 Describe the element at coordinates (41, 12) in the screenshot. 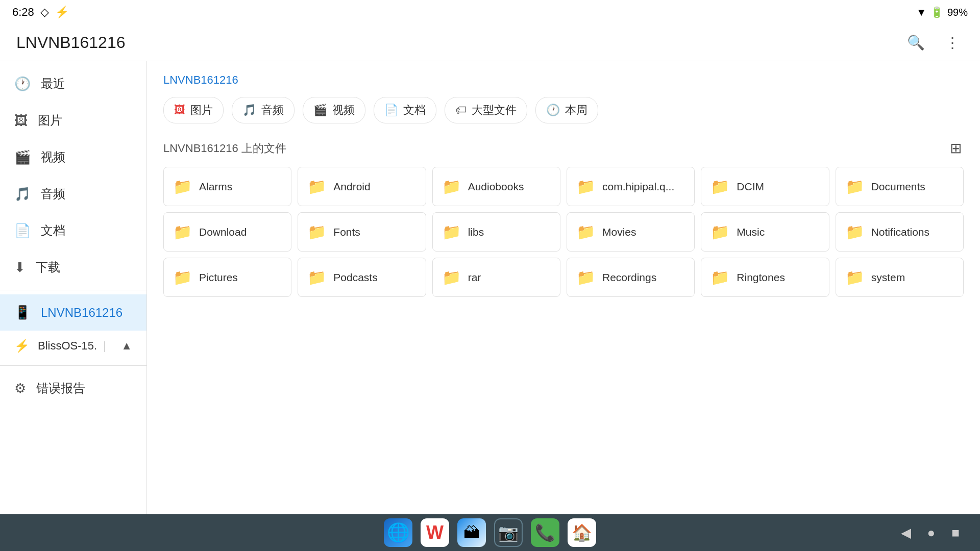

I see `status-left: 6:28 ◇ ⚡` at that location.